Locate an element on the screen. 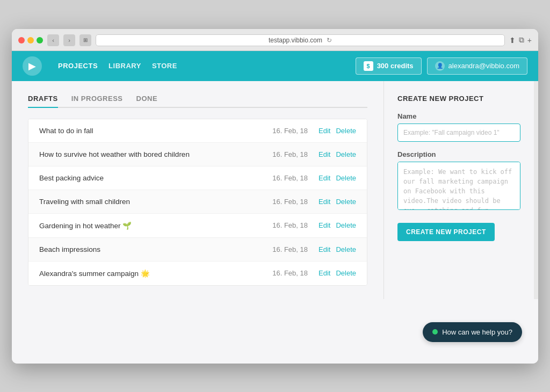 Image resolution: width=550 pixels, height=392 pixels. tab-in-progress: IN PROGRESS is located at coordinates (97, 101).